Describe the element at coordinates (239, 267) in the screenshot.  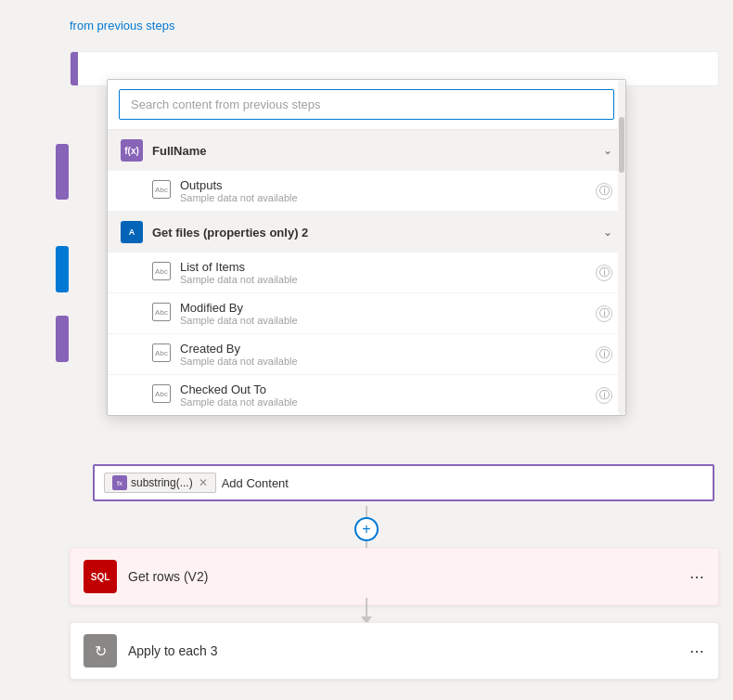
I see `list-of-items-name: List of Items` at that location.